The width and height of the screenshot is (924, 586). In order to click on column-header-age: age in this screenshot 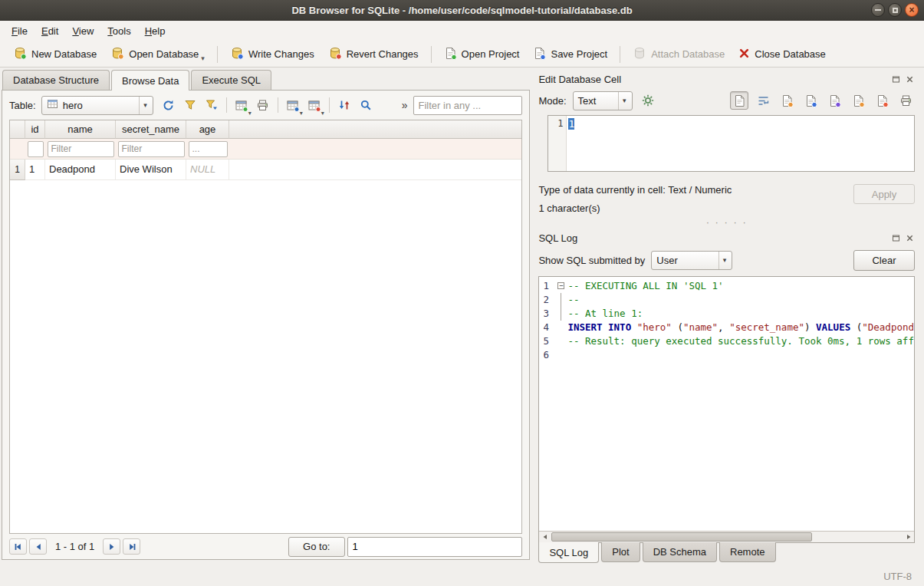, I will do `click(208, 130)`.